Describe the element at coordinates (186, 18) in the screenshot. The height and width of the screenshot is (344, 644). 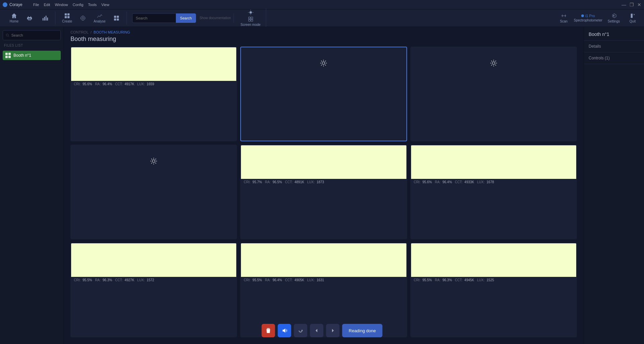
I see `search-button: Search` at that location.